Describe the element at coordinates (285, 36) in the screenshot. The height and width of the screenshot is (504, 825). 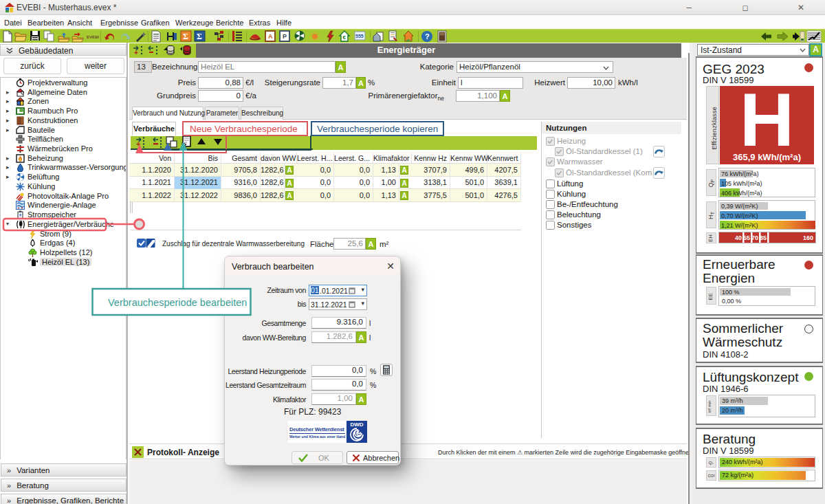
I see `svg-text: P` at that location.